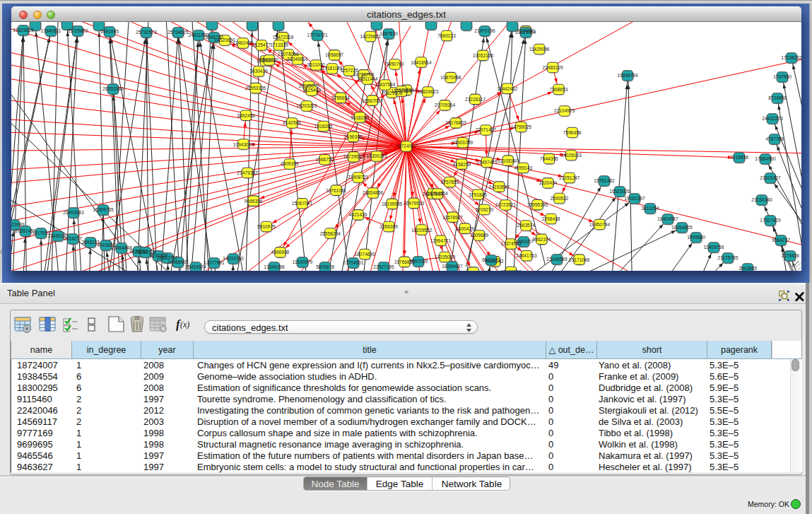 The width and height of the screenshot is (812, 514). I want to click on svg-text: 10848784, so click(628, 75).